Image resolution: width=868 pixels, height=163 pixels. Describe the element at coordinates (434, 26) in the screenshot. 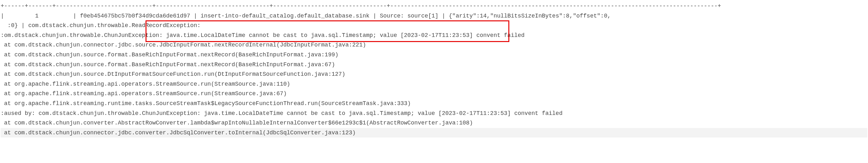

I see `log-data-row-wrap: :0} | com.dtstack.chunjun.throwable.Read…` at that location.